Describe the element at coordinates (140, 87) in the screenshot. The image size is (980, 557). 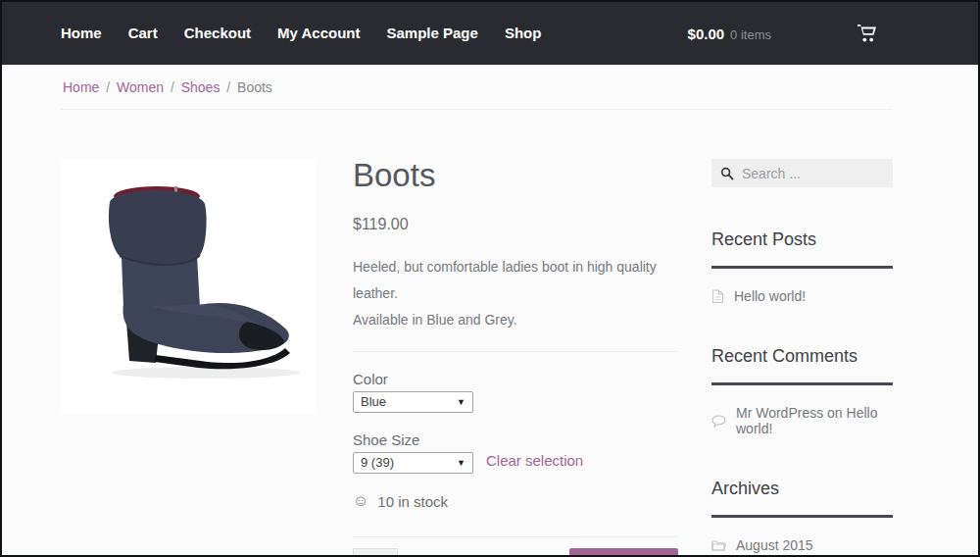
I see `breadcrumb-link-women: Women` at that location.